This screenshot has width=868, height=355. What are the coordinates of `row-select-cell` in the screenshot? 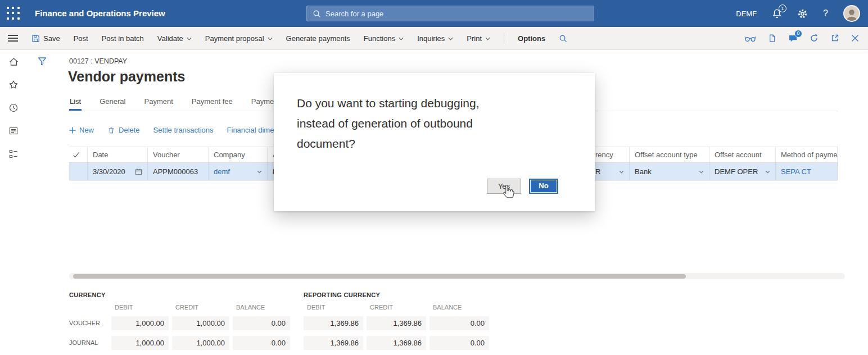 It's located at (79, 172).